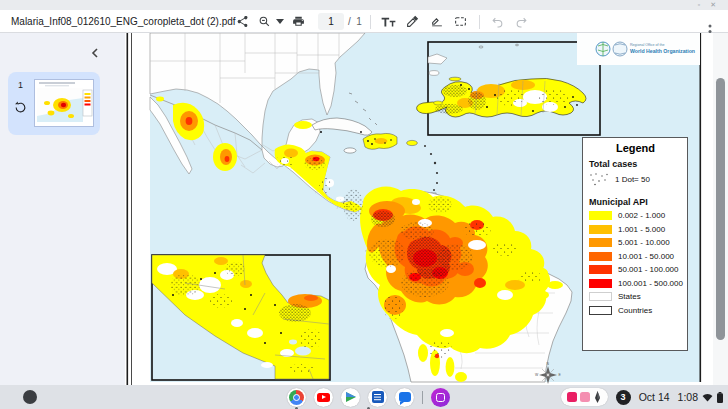 The height and width of the screenshot is (409, 728). I want to click on legend-class-label: 5.001 - 10.000, so click(644, 242).